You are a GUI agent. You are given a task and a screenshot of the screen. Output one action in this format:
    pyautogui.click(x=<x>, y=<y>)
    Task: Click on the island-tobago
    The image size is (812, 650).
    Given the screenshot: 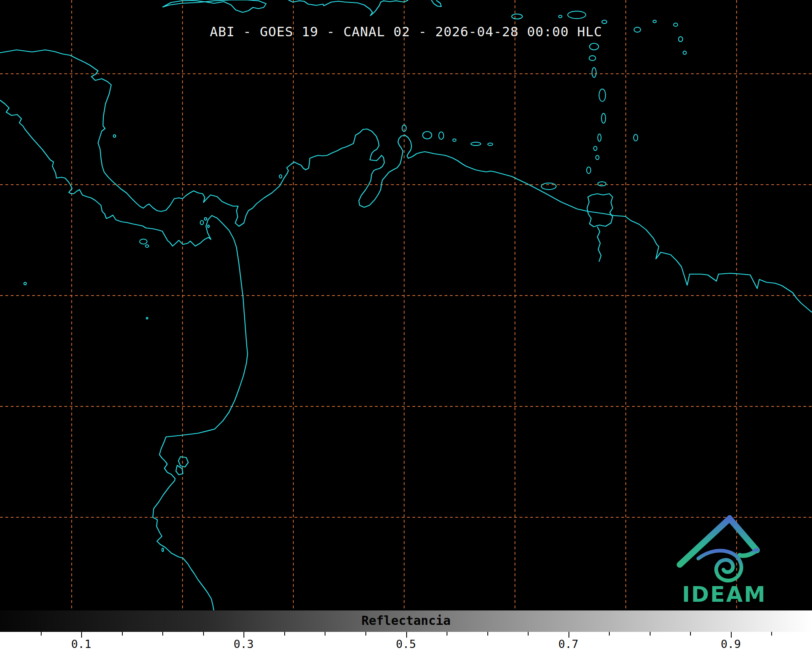 What is the action you would take?
    pyautogui.click(x=602, y=184)
    